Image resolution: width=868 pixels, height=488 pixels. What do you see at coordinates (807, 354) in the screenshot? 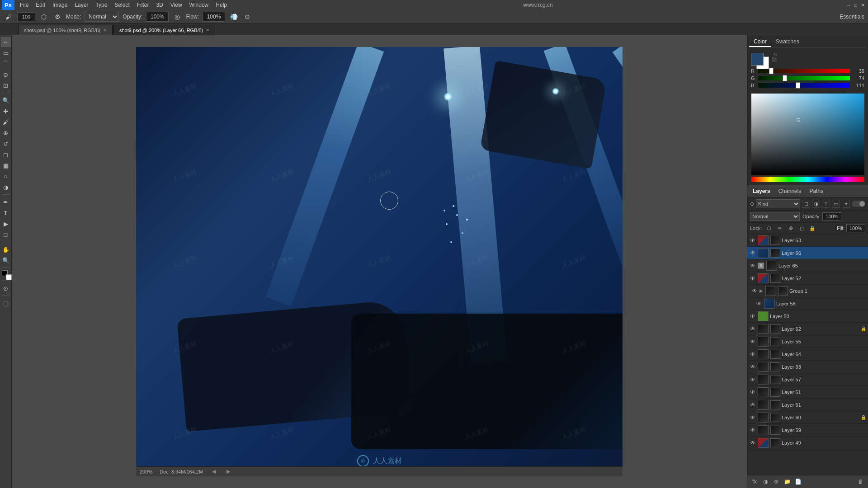
I see `layer-item: 👁 Layer 64` at bounding box center [807, 354].